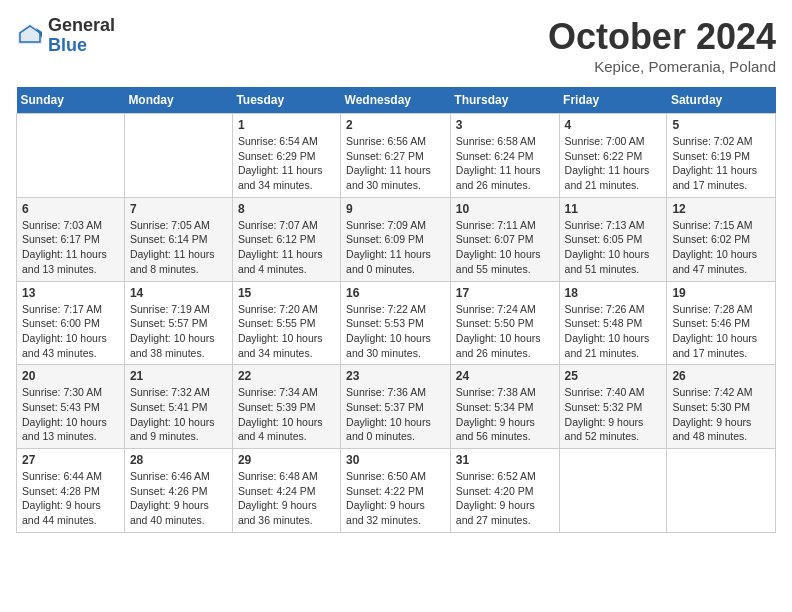 The image size is (792, 612). Describe the element at coordinates (608, 262) in the screenshot. I see `daylight-text: Daylight: 10 hours and 51 minutes.` at that location.